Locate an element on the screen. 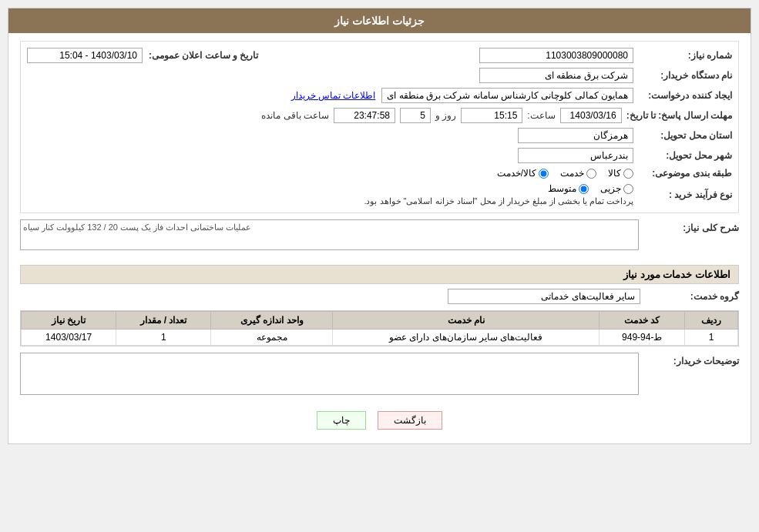 This screenshot has width=759, height=532. print-button: چاپ is located at coordinates (341, 420).